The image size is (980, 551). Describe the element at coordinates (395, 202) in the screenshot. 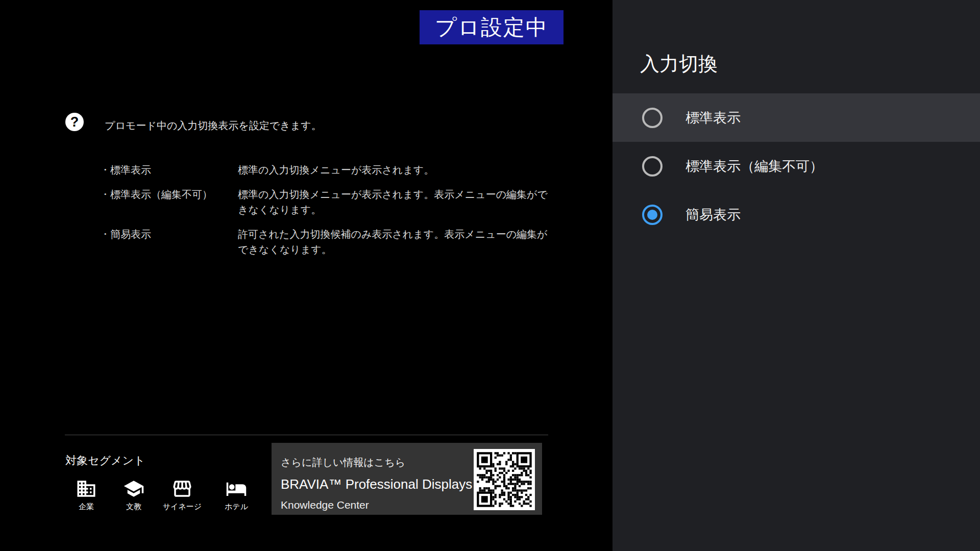

I see `explanation-desc: 標準の入力切換メニューが表示されます。表示メニューの編集ができなくなります。` at that location.